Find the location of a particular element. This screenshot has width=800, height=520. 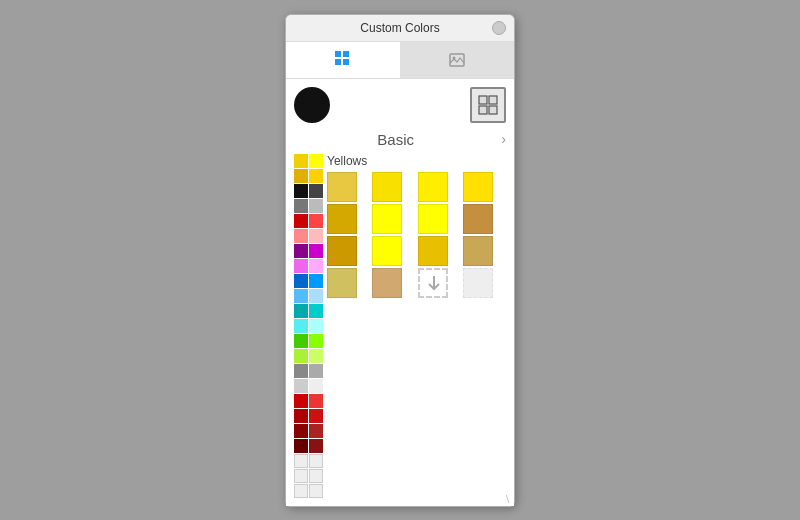

palette-row-grays is located at coordinates (308, 191).